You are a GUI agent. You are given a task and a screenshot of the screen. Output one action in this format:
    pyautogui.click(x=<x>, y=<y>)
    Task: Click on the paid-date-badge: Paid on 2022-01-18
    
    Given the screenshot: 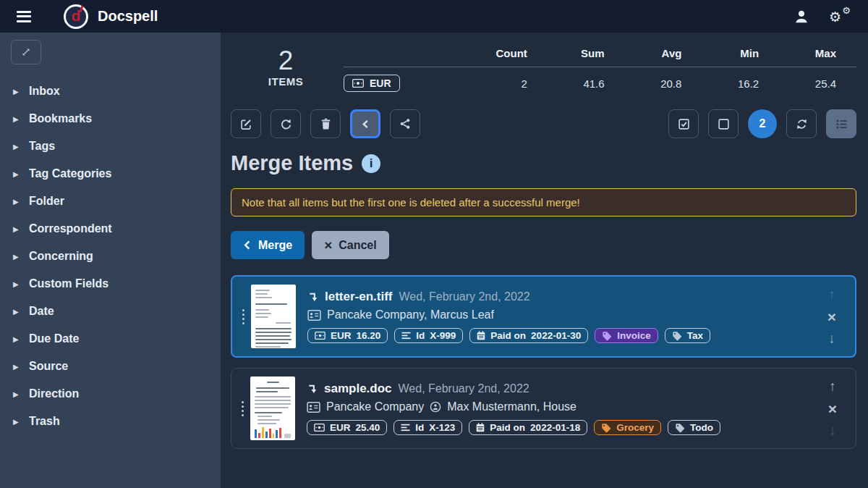 What is the action you would take?
    pyautogui.click(x=528, y=427)
    